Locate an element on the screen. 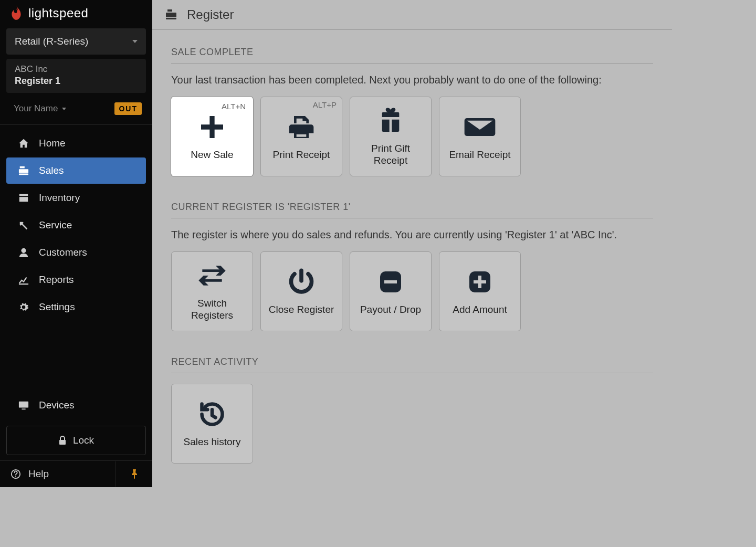 The image size is (756, 547). out-badge: OUT is located at coordinates (128, 109).